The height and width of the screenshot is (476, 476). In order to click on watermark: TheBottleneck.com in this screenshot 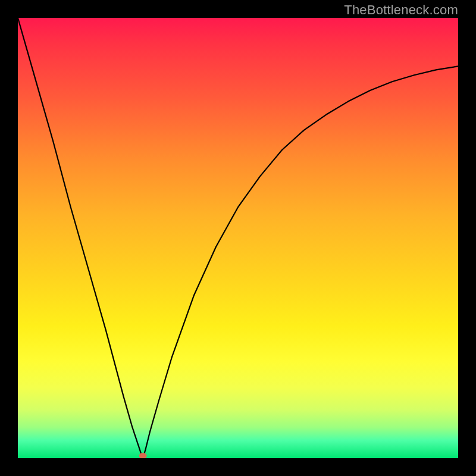, I will do `click(401, 10)`.